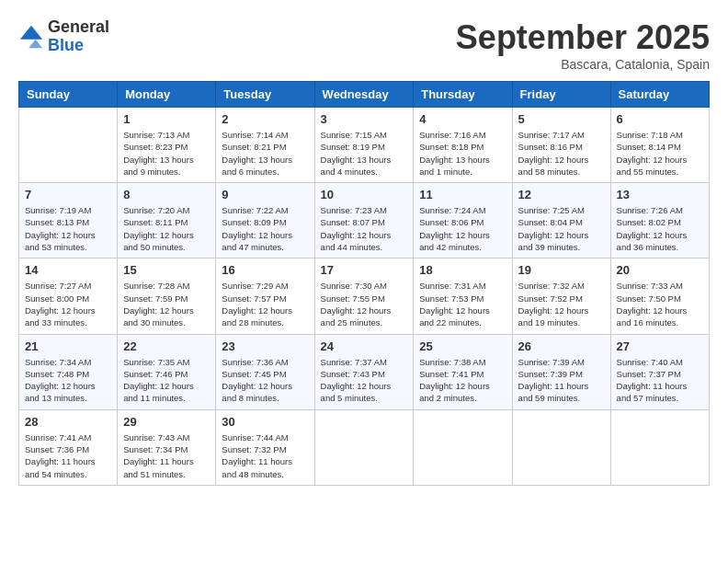 This screenshot has width=728, height=563. I want to click on table-row: 8Sunrise: 7:20 AMSunset: 8:11 PMDaylight…, so click(167, 221).